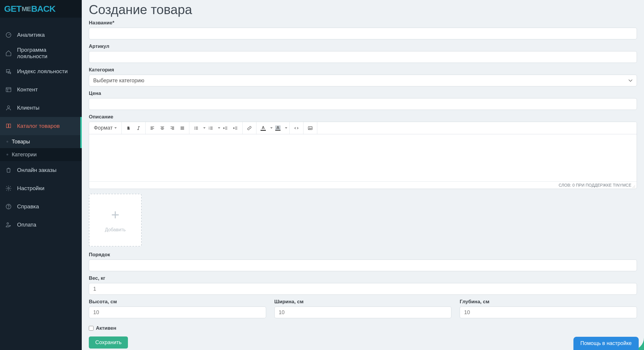 This screenshot has width=644, height=350. What do you see at coordinates (41, 53) in the screenshot?
I see `sidebar-item-loyalty-program: Программа лояльности` at bounding box center [41, 53].